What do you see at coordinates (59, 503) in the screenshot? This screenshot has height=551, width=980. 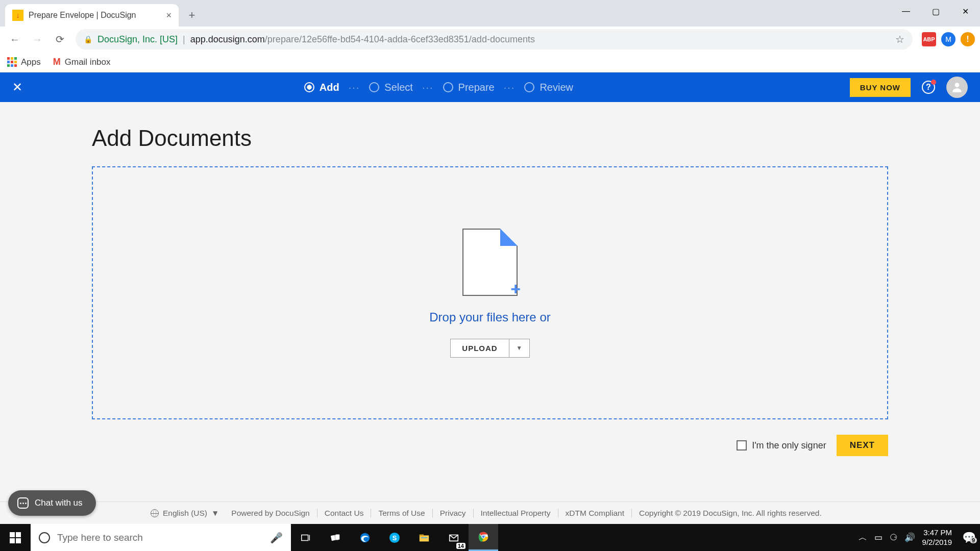 I see `chat-label: Chat with us` at bounding box center [59, 503].